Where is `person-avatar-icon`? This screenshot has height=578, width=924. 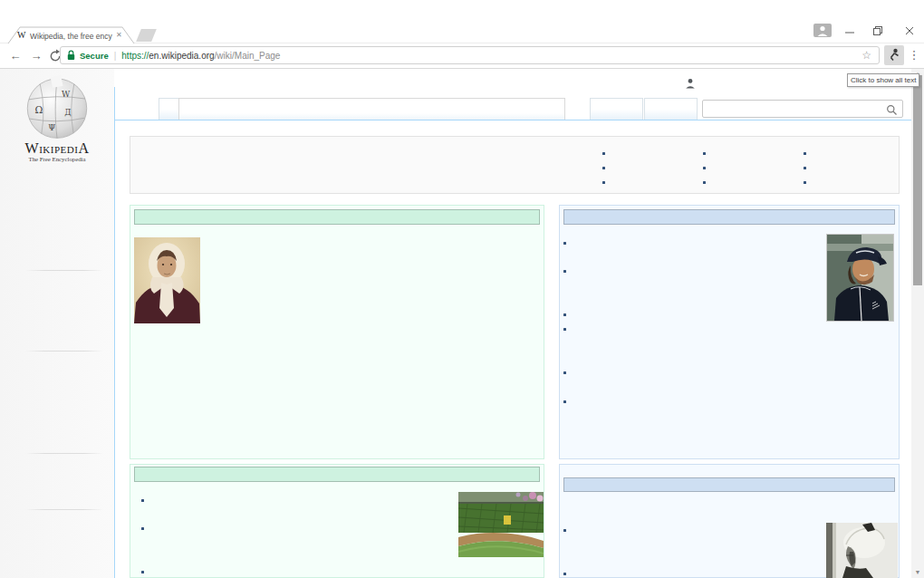
person-avatar-icon is located at coordinates (823, 31).